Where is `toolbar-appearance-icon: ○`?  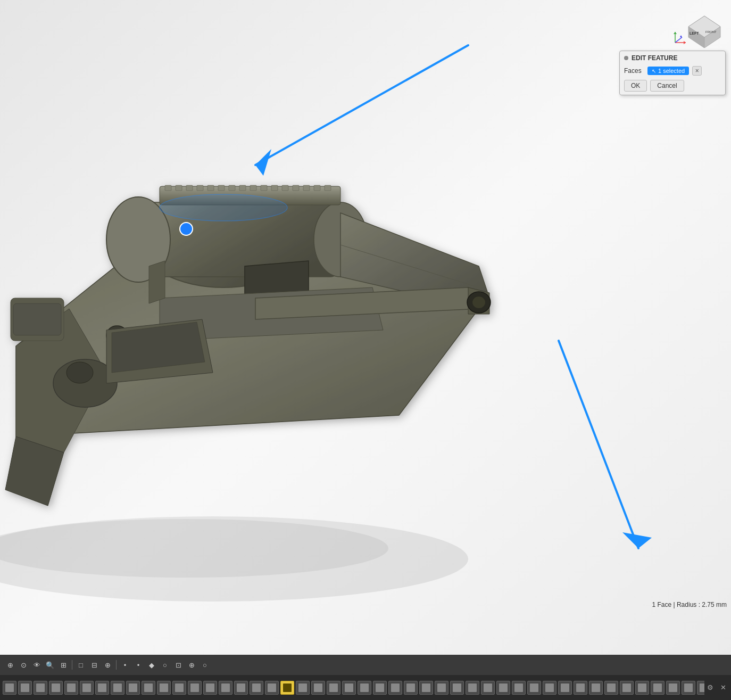 toolbar-appearance-icon: ○ is located at coordinates (165, 665).